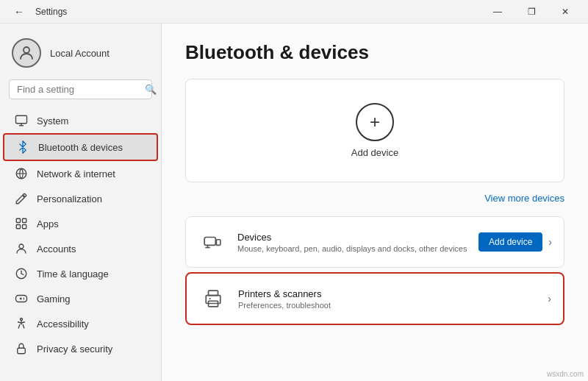 The height and width of the screenshot is (381, 588). I want to click on sidebar-label-bluetooth: Bluetooth & devices, so click(81, 147).